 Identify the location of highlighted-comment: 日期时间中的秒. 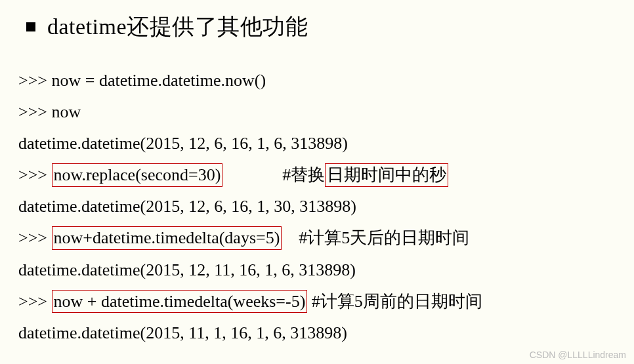
(387, 175).